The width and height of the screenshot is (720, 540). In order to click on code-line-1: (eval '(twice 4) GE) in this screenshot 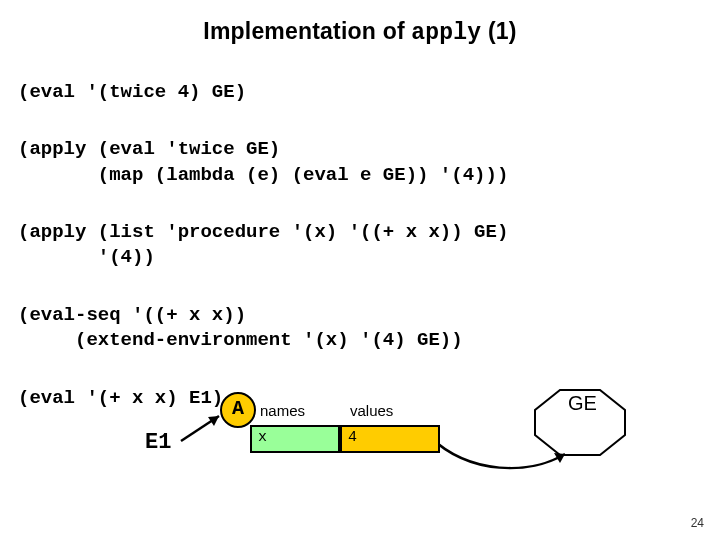, I will do `click(360, 93)`.